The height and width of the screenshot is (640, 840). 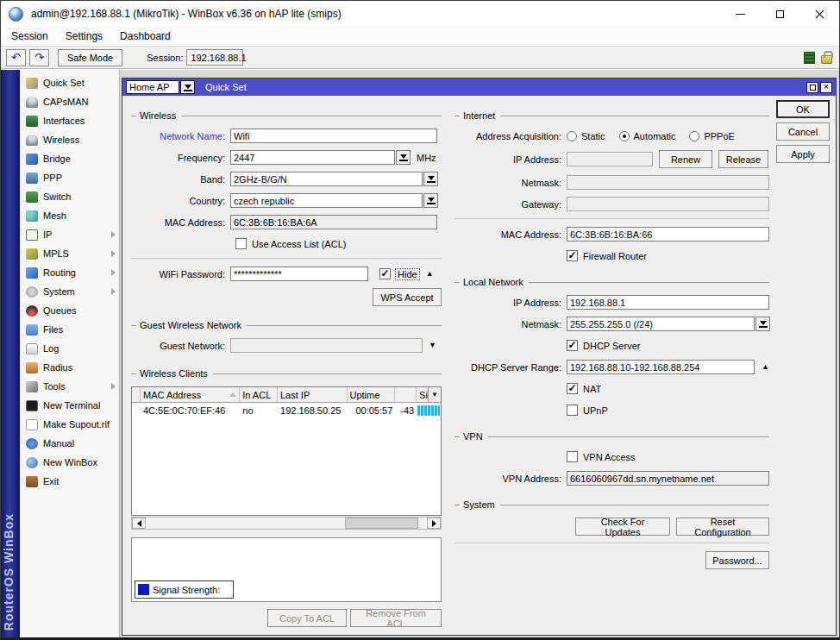 What do you see at coordinates (737, 561) in the screenshot?
I see `password-button: Password...` at bounding box center [737, 561].